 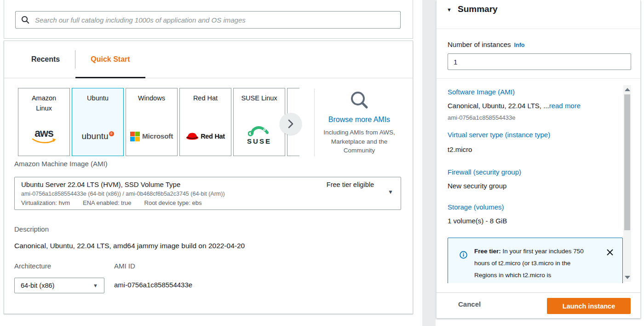 What do you see at coordinates (208, 60) in the screenshot?
I see `ami-tabs: Recents Quick Start` at bounding box center [208, 60].